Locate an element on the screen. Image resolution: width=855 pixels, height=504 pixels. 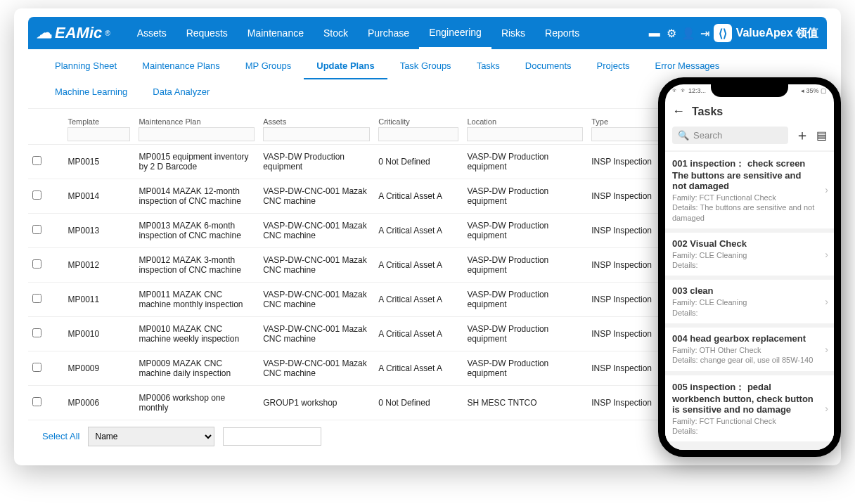
filter-location is located at coordinates (525, 134).